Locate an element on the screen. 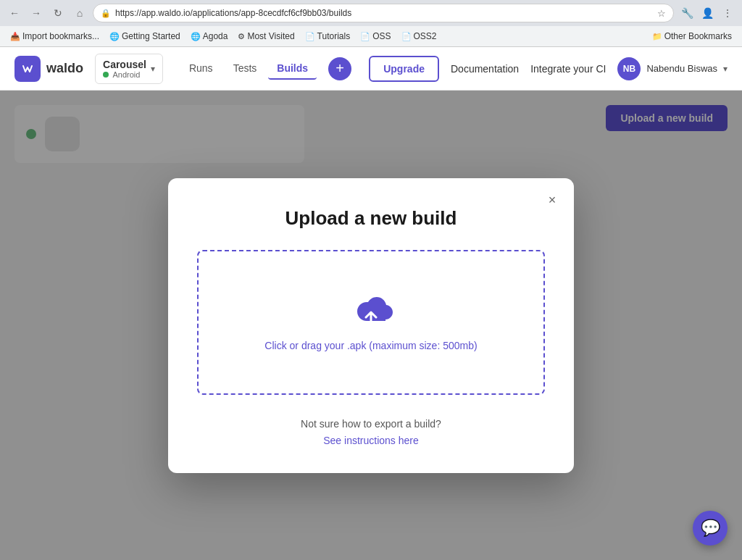 Image resolution: width=742 pixels, height=560 pixels. refresh-button: ↻ is located at coordinates (58, 13).